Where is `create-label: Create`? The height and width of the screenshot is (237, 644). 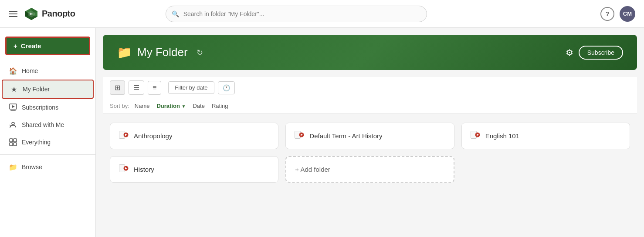 create-label: Create is located at coordinates (31, 46).